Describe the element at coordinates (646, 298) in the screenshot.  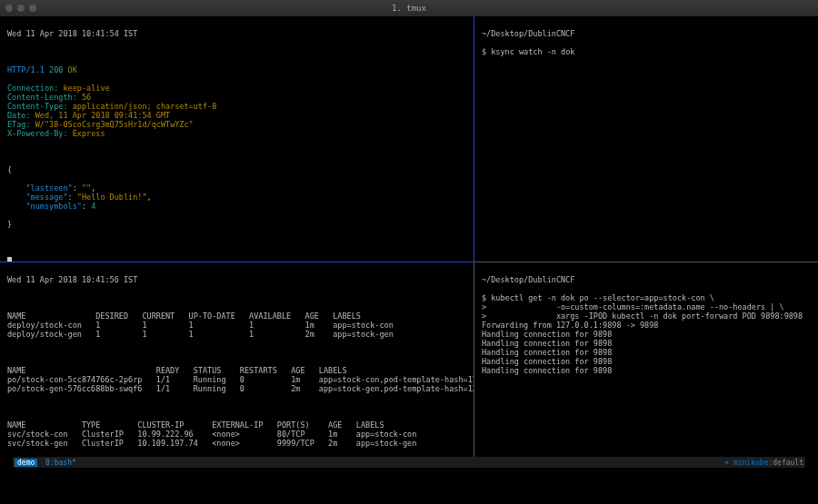
I see `terminal-line: $ kubectl get -n dok po --selector=app=s…` at that location.